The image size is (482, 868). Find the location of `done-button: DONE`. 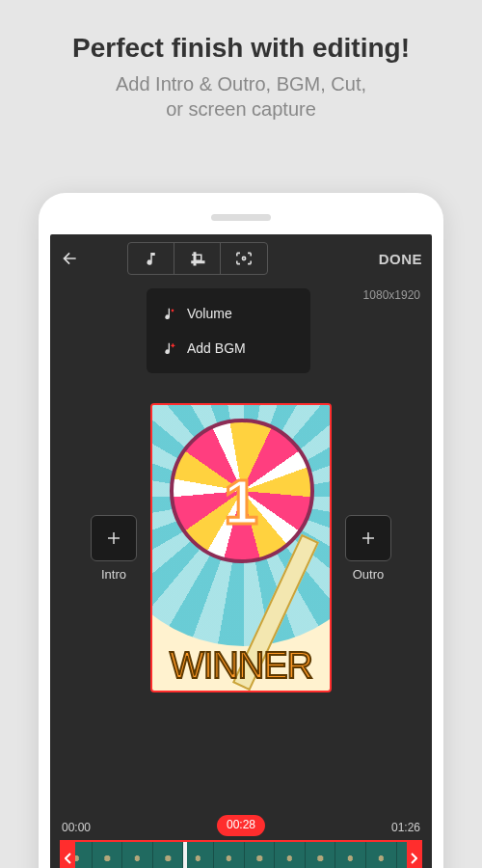

done-button: DONE is located at coordinates (401, 258).